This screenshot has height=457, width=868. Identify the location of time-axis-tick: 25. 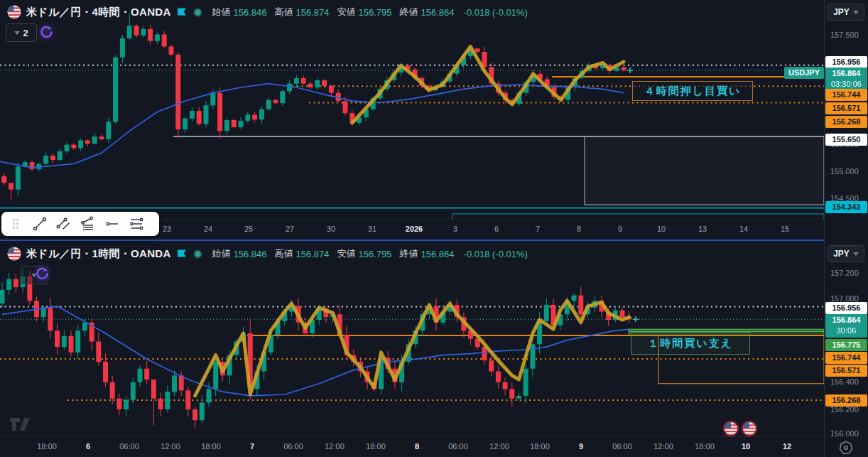
(249, 229).